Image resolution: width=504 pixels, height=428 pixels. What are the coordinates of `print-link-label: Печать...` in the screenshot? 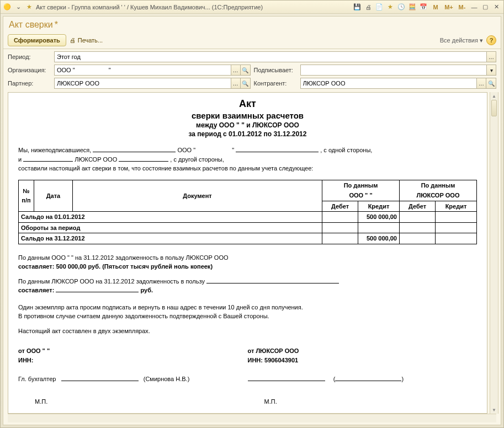 It's located at (91, 40).